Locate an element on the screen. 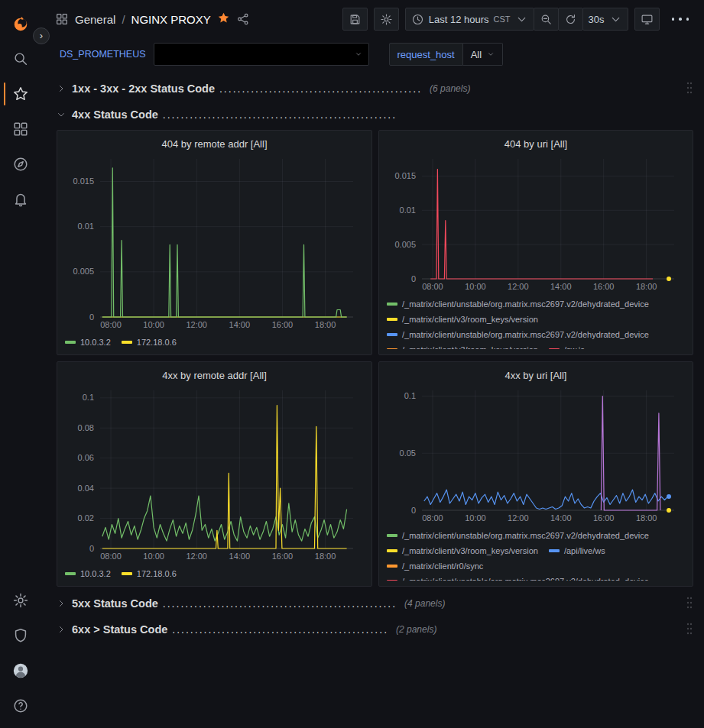 This screenshot has width=704, height=728. sidebar-item-search is located at coordinates (21, 59).